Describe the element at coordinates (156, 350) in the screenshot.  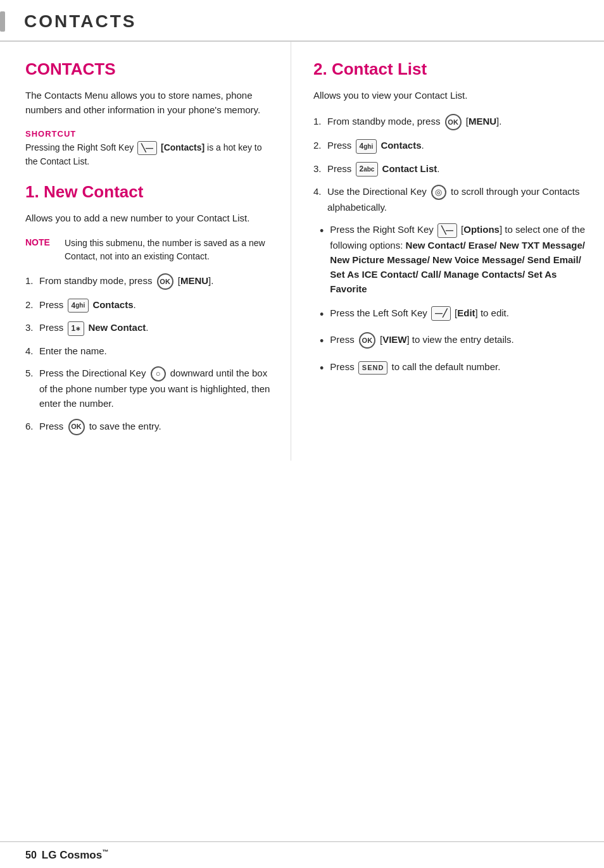
I see `step-4-content: Enter the name.` at that location.